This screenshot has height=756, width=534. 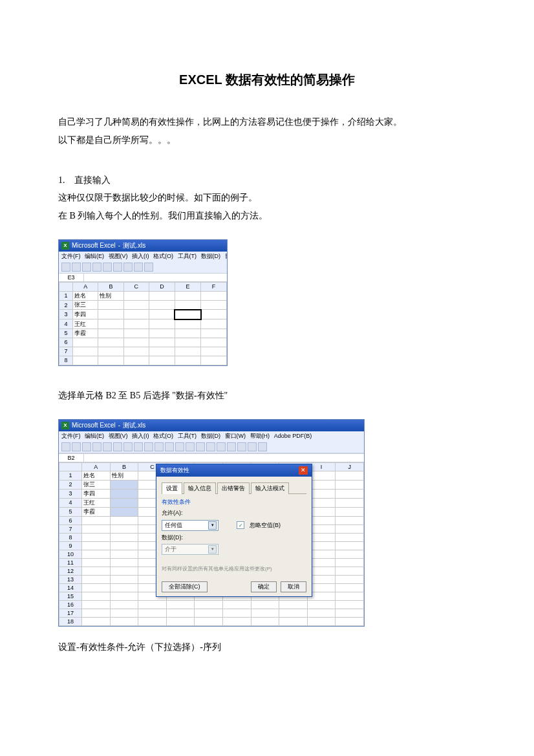 What do you see at coordinates (96, 467) in the screenshot?
I see `col-header: A` at bounding box center [96, 467].